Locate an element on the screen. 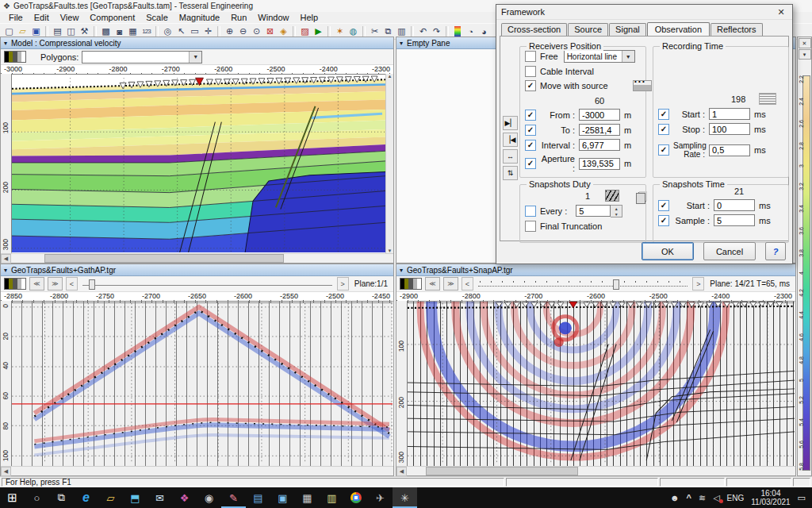 The width and height of the screenshot is (812, 508). tab-reflectors: Reflectors is located at coordinates (737, 29).